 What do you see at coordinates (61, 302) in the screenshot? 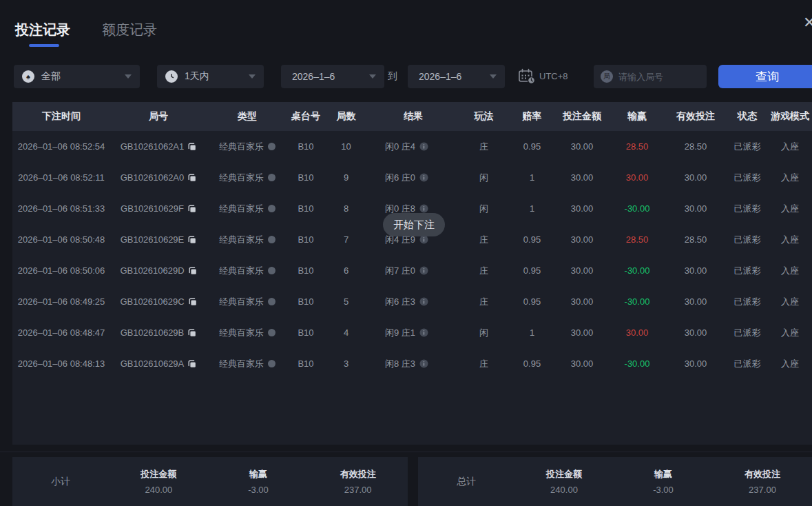
I see `bet-time: 2026–01–06 08:49:25` at bounding box center [61, 302].